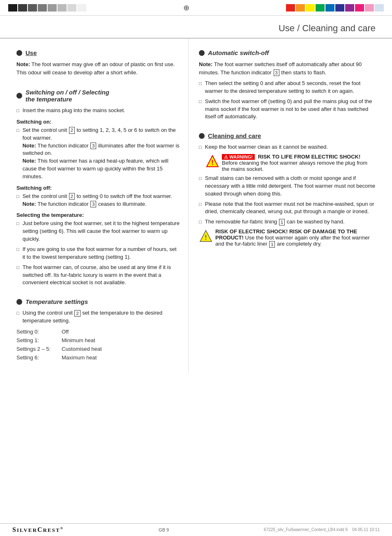 This screenshot has height=536, width=392. I want to click on auto-switchoff-note: Note: The foot warmer switches itself of…, so click(287, 68).